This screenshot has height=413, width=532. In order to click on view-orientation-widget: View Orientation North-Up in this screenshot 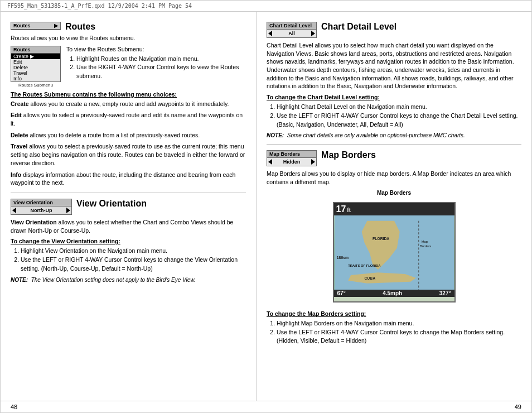, I will do `click(41, 206)`.